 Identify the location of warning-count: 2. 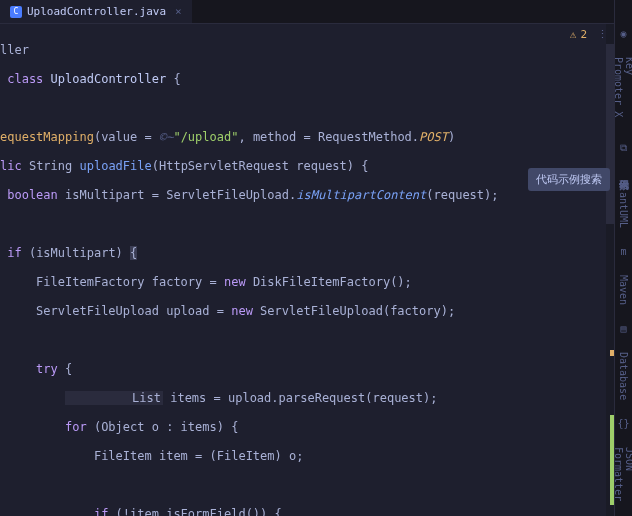
(584, 34).